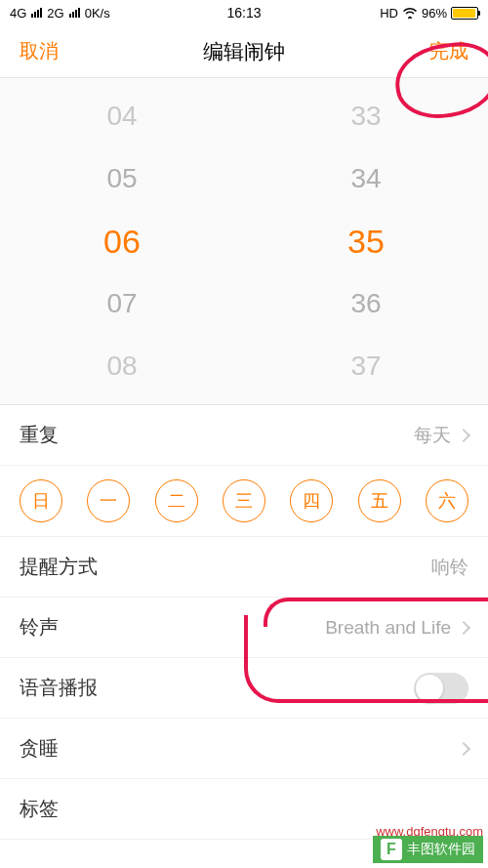 The image size is (488, 868). I want to click on hd-label: HD, so click(388, 14).